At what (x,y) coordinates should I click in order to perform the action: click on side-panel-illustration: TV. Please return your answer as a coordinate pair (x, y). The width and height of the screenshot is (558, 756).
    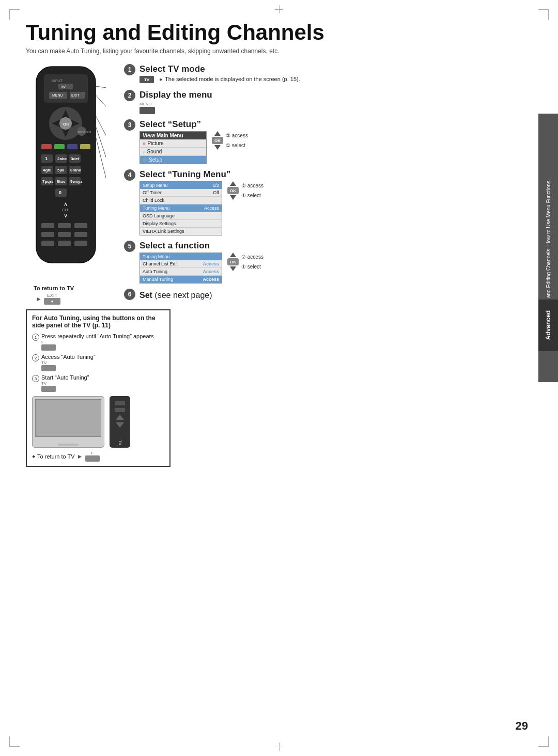
    Looking at the image, I should click on (120, 422).